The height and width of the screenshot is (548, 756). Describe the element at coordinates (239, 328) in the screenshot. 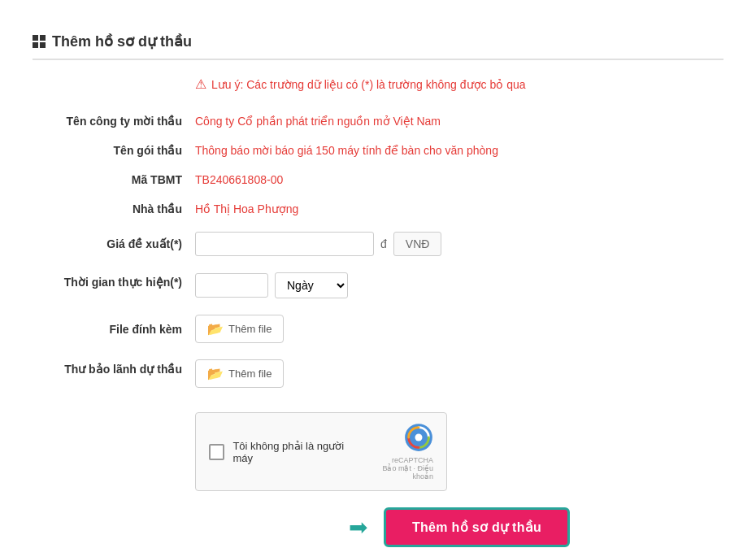

I see `attachment-btn: 📂 Thêm file` at that location.